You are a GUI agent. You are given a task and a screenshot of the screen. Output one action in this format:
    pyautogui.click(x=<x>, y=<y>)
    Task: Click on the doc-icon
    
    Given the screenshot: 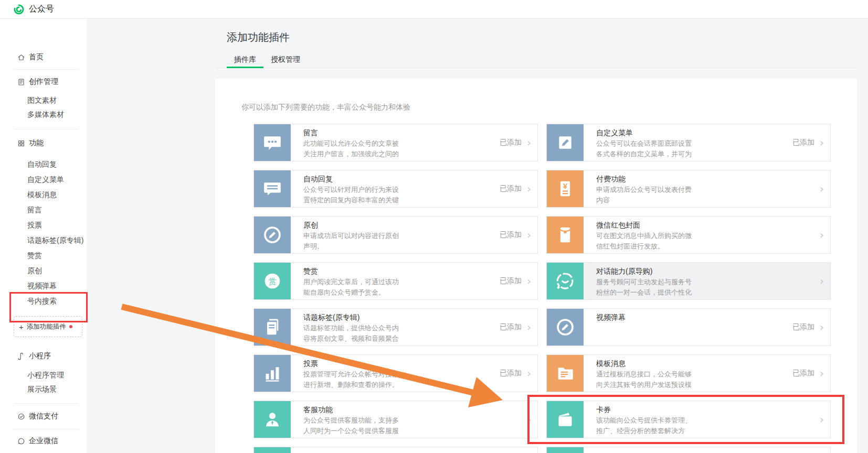 What is the action you would take?
    pyautogui.click(x=21, y=82)
    